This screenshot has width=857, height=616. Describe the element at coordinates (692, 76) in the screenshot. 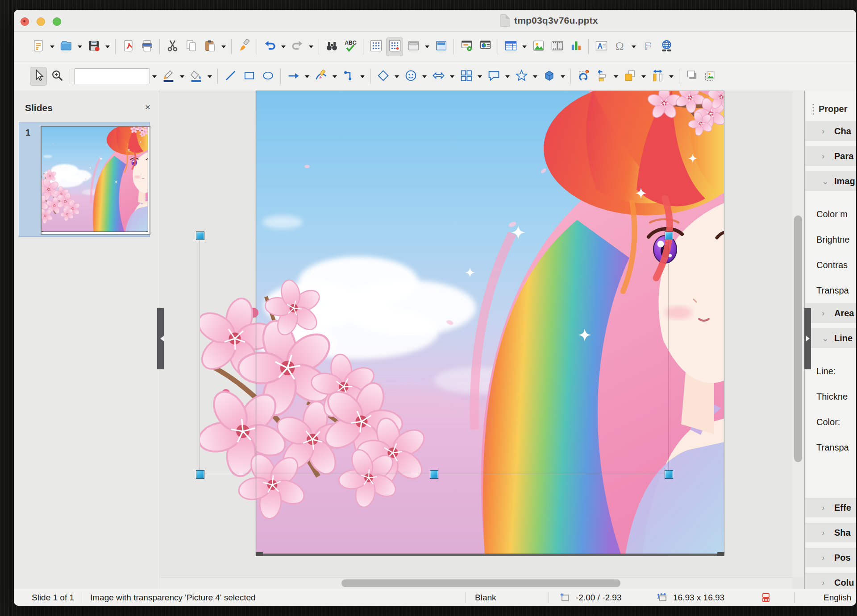

I see `shadow-button` at that location.